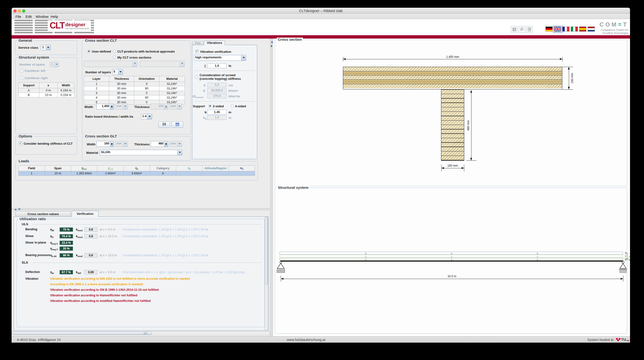 The image size is (644, 360). What do you see at coordinates (134, 93) in the screenshot?
I see `layer-row: 330 mm0GL24h*` at bounding box center [134, 93].